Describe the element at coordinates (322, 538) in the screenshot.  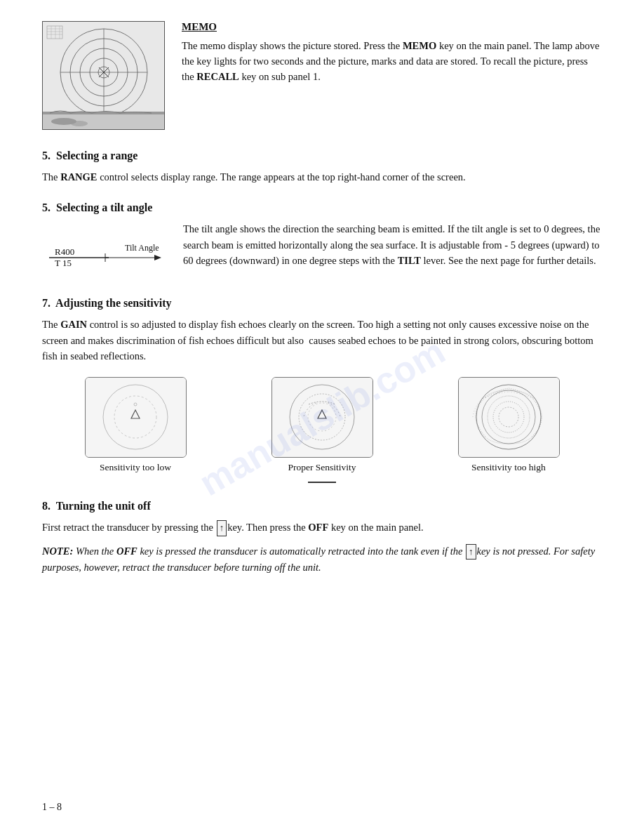
I see `section-turn-off: 8. Turning the unit off First retract th…` at that location.